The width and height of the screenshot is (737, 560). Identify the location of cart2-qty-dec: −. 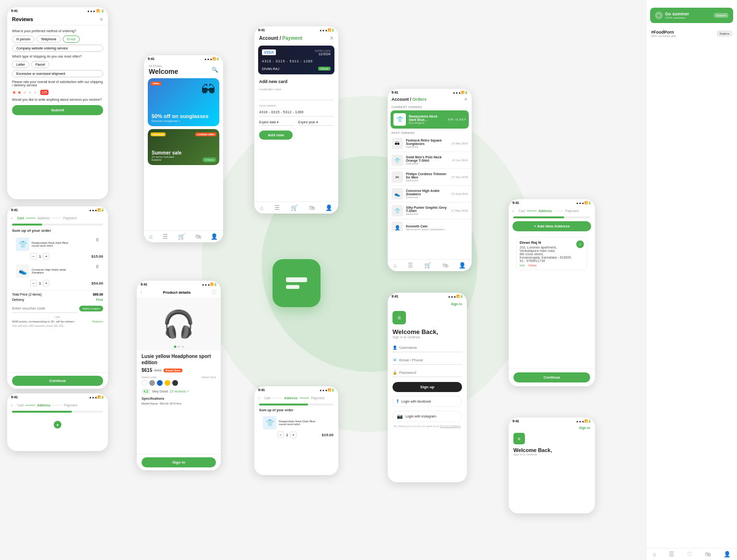
(281, 435).